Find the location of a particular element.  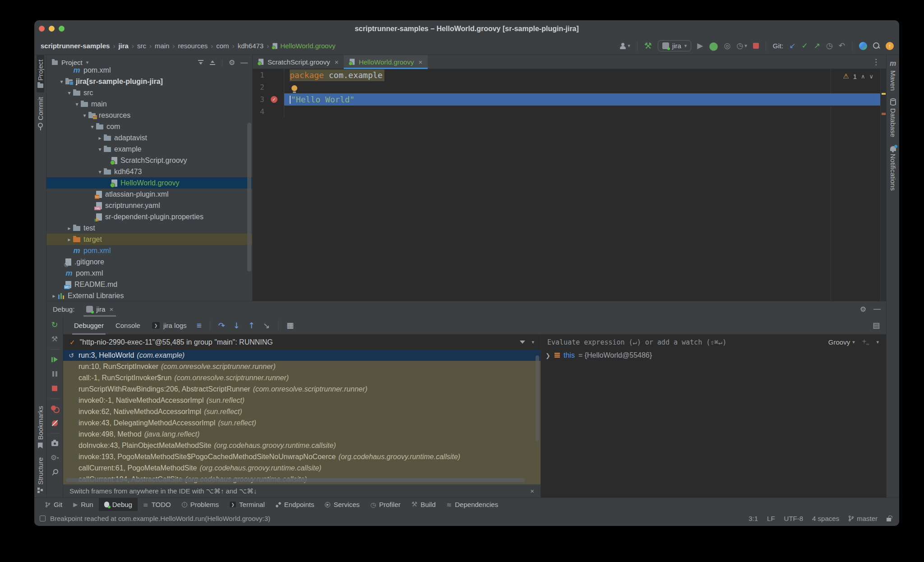

chevron-collapsed-icon: ❯ is located at coordinates (548, 355).